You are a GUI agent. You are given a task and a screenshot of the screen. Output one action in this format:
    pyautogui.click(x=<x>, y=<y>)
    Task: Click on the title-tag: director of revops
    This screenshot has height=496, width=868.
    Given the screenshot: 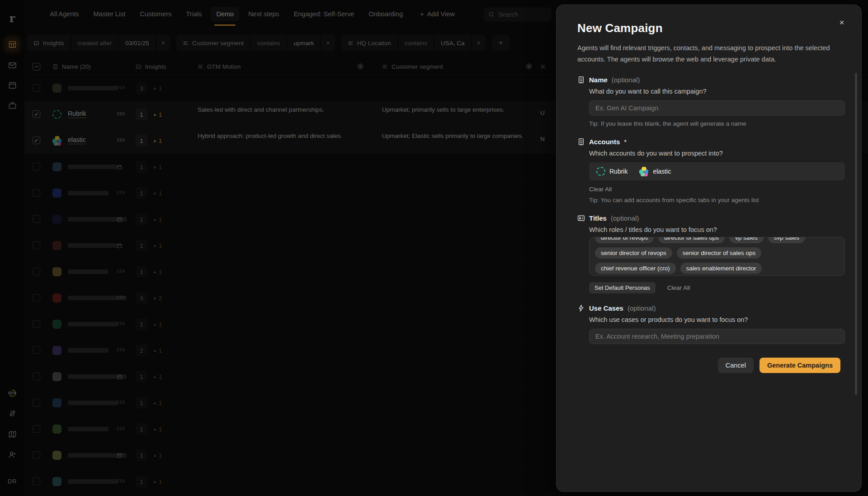 What is the action you would take?
    pyautogui.click(x=624, y=240)
    